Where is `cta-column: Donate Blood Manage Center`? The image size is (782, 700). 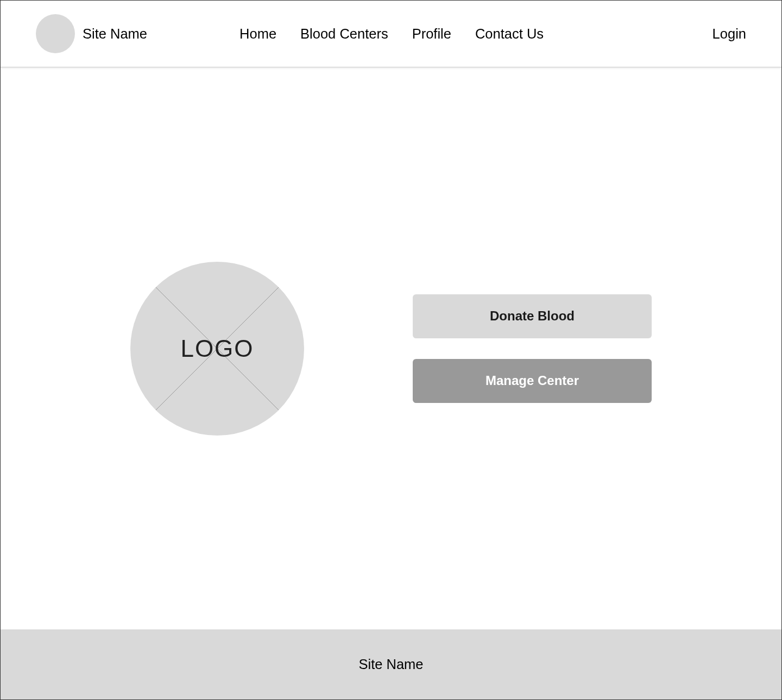
cta-column: Donate Blood Manage Center is located at coordinates (532, 349).